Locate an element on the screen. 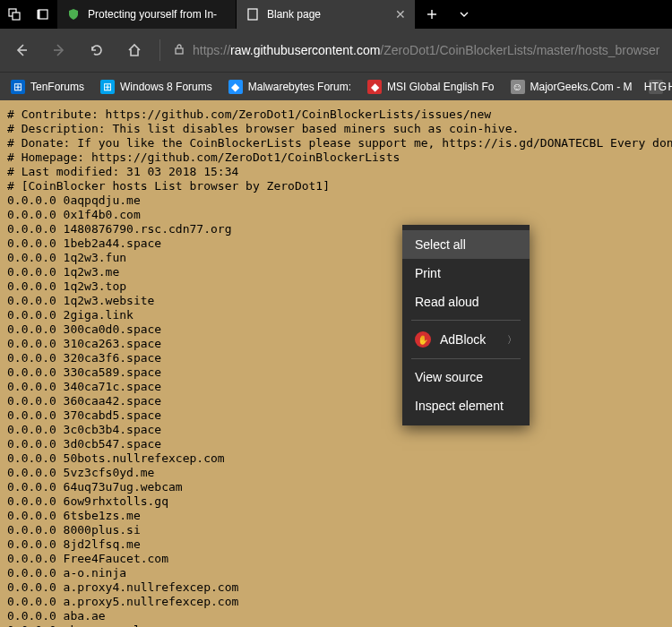 The width and height of the screenshot is (672, 627). tab-0: Protecting yourself from In- is located at coordinates (147, 14).